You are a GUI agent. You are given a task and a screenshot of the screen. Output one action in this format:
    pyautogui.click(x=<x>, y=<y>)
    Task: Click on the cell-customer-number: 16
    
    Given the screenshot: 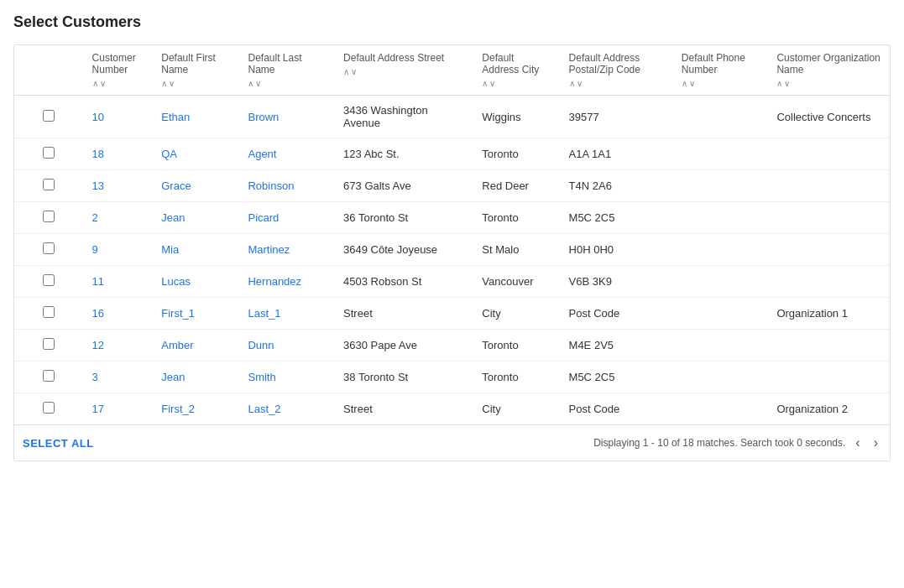 What is the action you would take?
    pyautogui.click(x=119, y=314)
    